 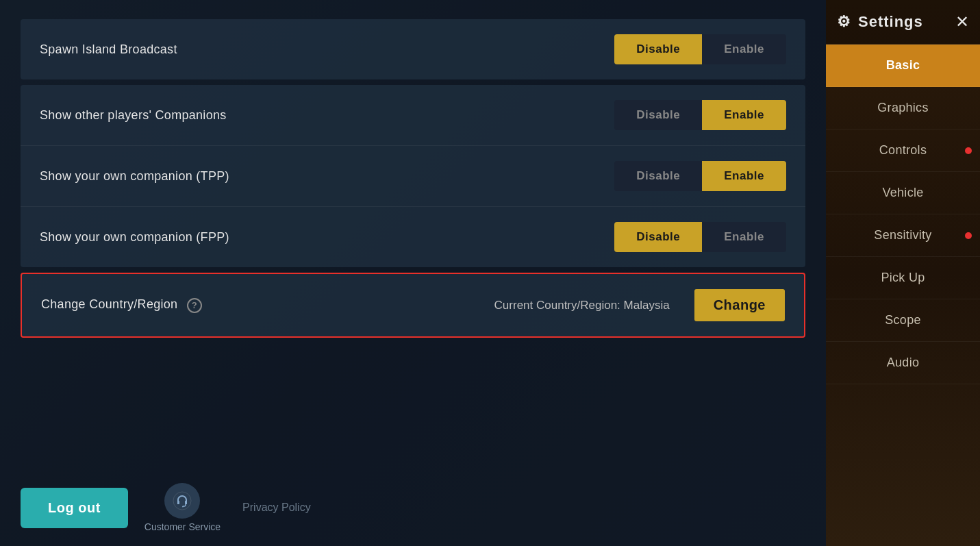 What do you see at coordinates (194, 306) in the screenshot?
I see `help-icon: ?` at bounding box center [194, 306].